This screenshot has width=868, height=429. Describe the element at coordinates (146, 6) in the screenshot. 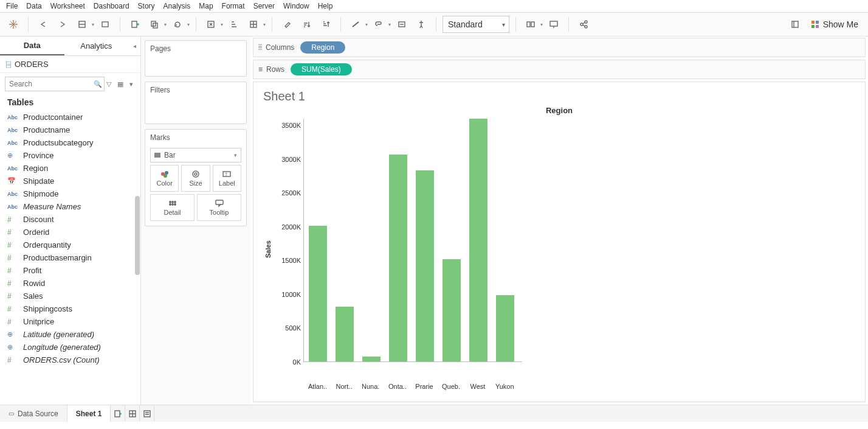

I see `menu-story: Story` at that location.